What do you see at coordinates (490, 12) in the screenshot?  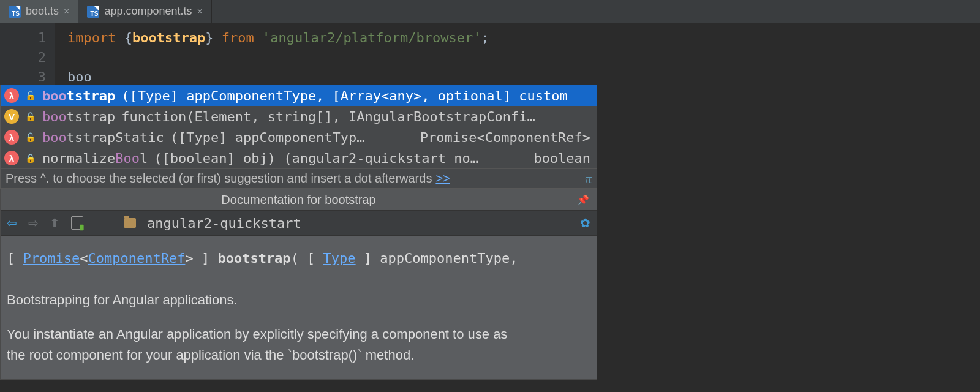 I see `editor-tabs: boot.ts × app.component.ts ×` at bounding box center [490, 12].